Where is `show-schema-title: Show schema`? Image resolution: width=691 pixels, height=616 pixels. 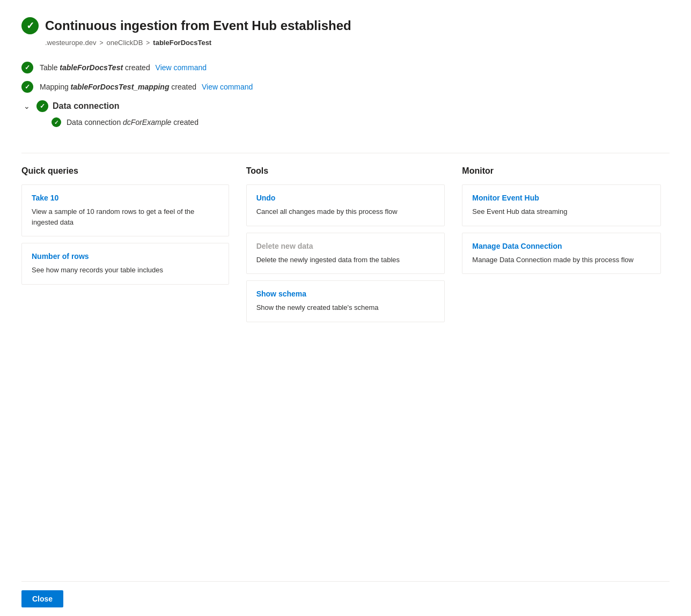 show-schema-title: Show schema is located at coordinates (346, 294).